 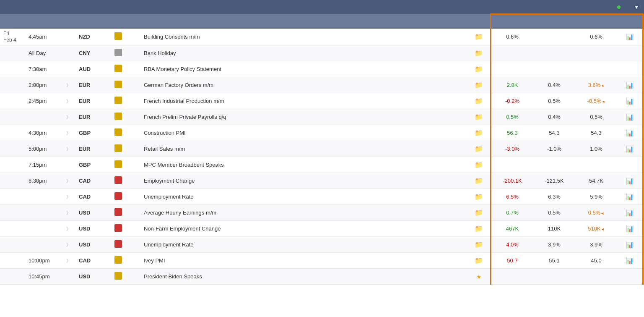 What do you see at coordinates (5, 7) in the screenshot?
I see `prev-nav-arrow` at bounding box center [5, 7].